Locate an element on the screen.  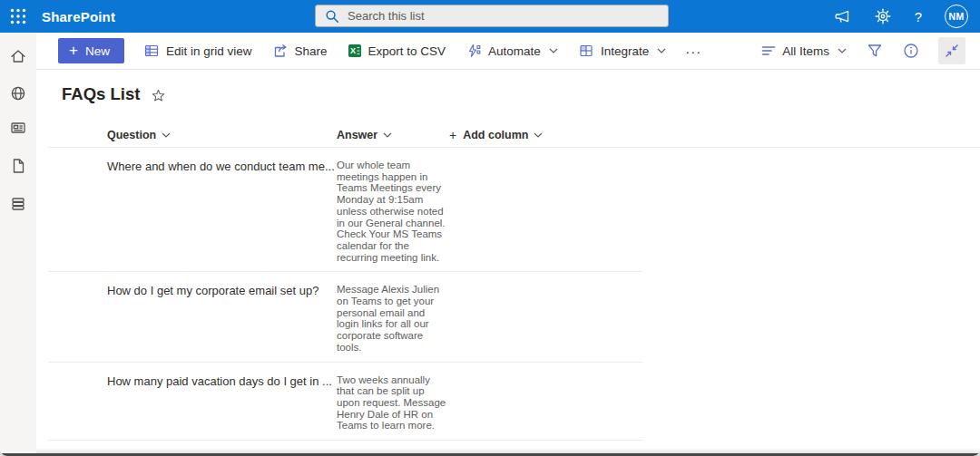
column-header-answer-label: Answer is located at coordinates (358, 135).